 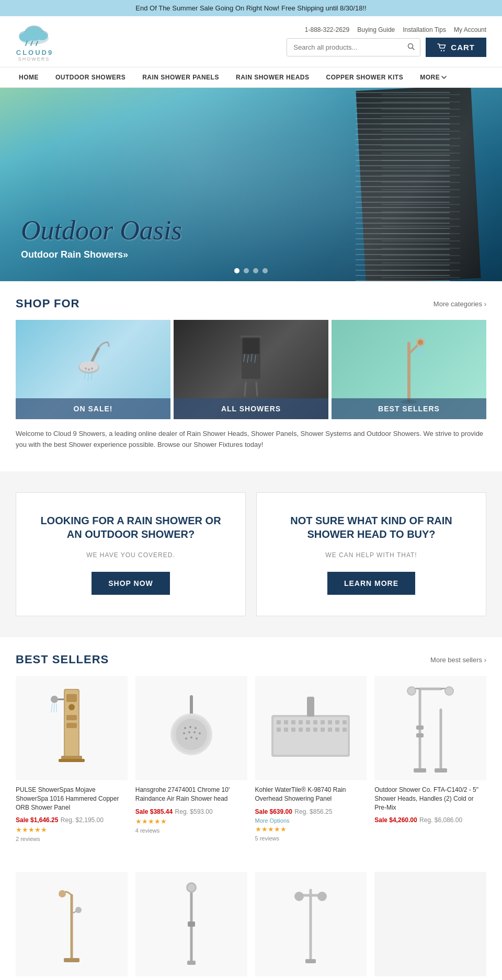 What do you see at coordinates (311, 728) in the screenshot?
I see `product-overhead-panel-icon` at bounding box center [311, 728].